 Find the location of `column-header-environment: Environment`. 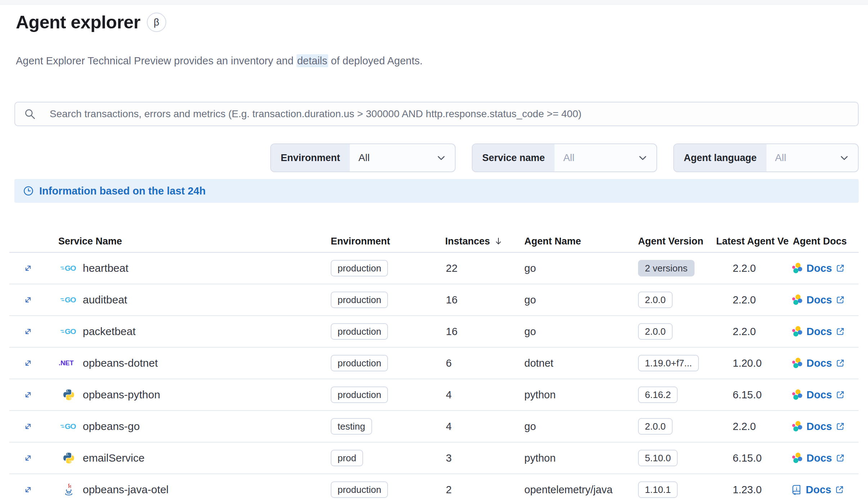

column-header-environment: Environment is located at coordinates (383, 242).